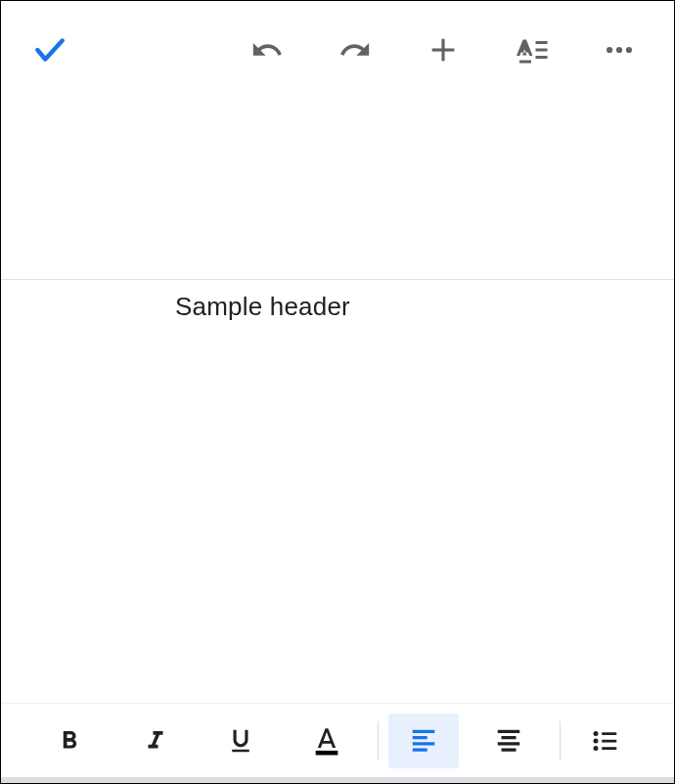  What do you see at coordinates (425, 307) in the screenshot?
I see `document-header-text: Sample header` at bounding box center [425, 307].